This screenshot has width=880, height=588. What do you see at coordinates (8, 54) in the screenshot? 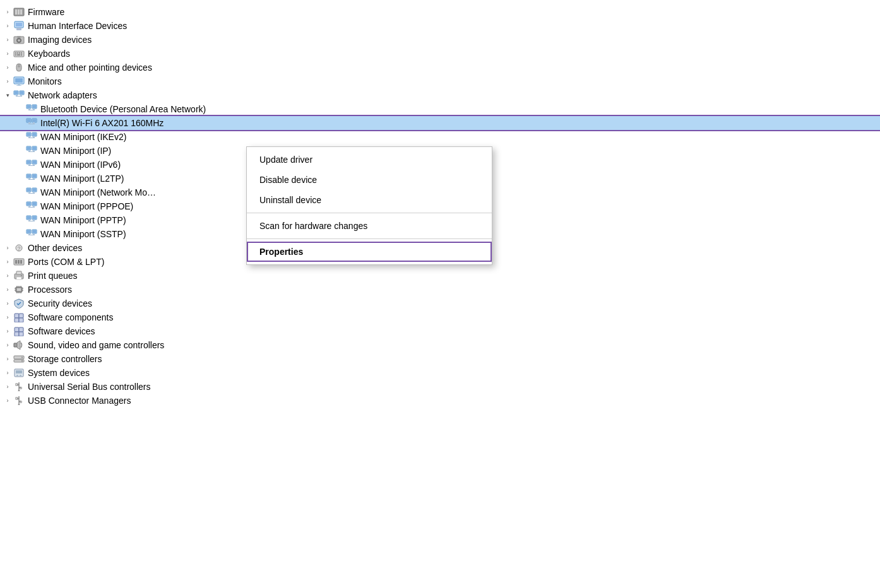
I see `expand-keyboards` at bounding box center [8, 54].